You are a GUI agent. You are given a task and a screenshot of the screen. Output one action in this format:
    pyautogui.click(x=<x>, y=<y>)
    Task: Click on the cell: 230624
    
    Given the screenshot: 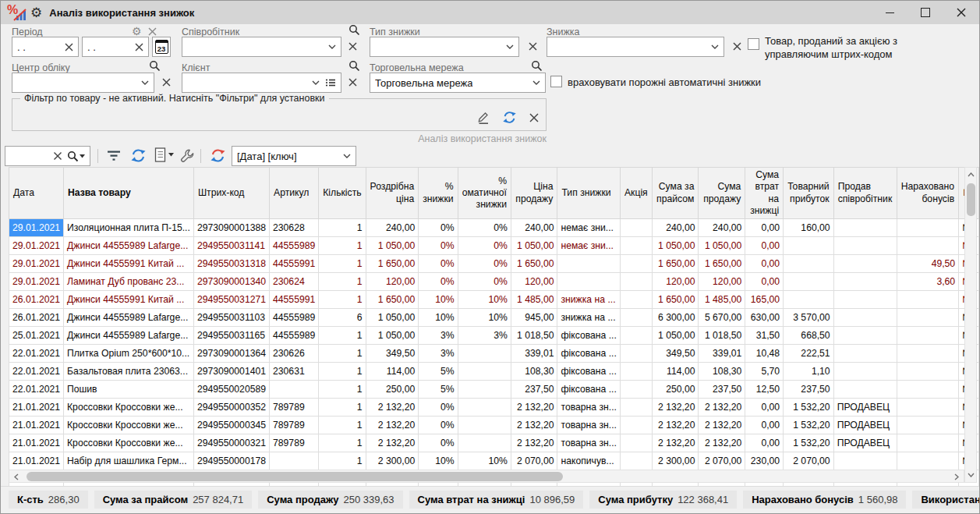 What is the action you would take?
    pyautogui.click(x=295, y=282)
    